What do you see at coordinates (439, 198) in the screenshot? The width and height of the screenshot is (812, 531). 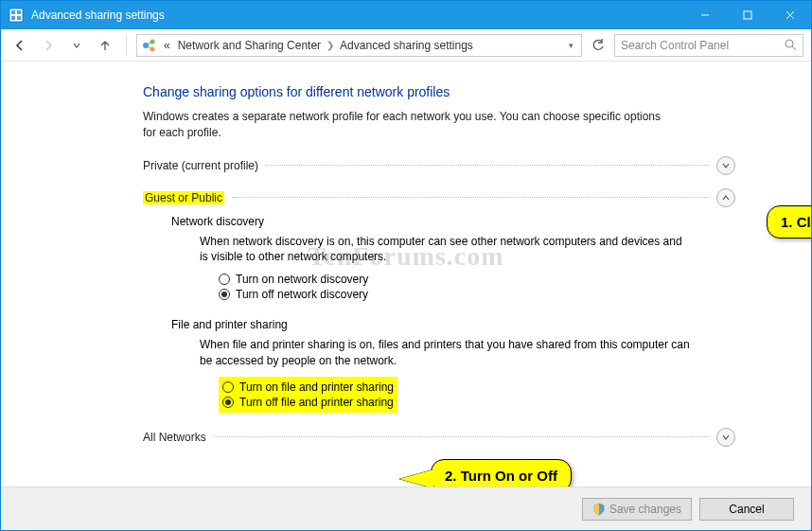 I see `section-guest: Guest or Public` at bounding box center [439, 198].